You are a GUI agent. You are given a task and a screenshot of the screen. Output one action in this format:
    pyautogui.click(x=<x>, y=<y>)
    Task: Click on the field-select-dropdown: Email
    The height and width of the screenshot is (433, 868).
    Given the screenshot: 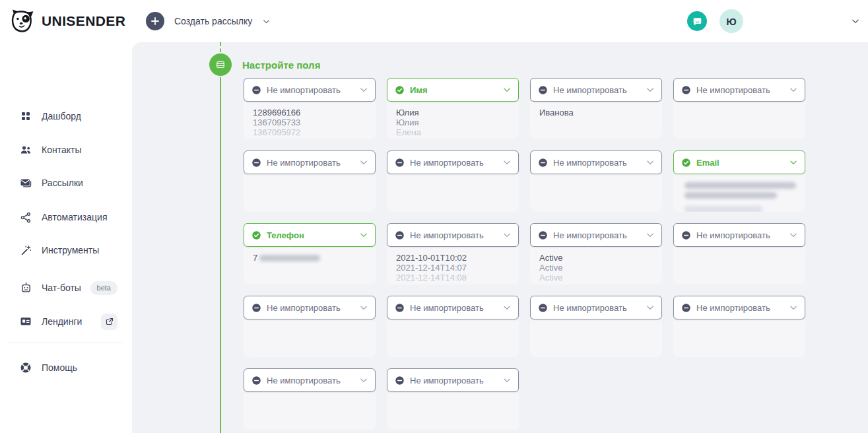 What is the action you would take?
    pyautogui.click(x=739, y=162)
    